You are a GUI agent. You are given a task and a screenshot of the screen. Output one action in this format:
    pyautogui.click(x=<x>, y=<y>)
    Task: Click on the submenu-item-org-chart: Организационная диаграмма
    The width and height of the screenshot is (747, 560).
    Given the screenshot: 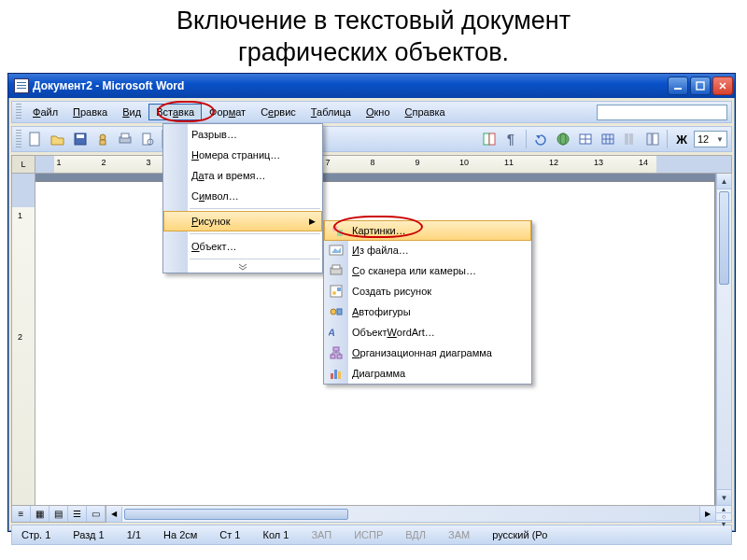 What is the action you would take?
    pyautogui.click(x=428, y=353)
    